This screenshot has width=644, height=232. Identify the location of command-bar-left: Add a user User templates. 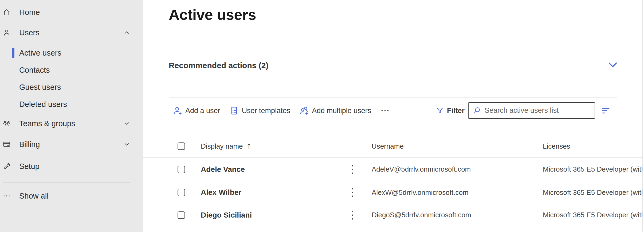
(281, 111).